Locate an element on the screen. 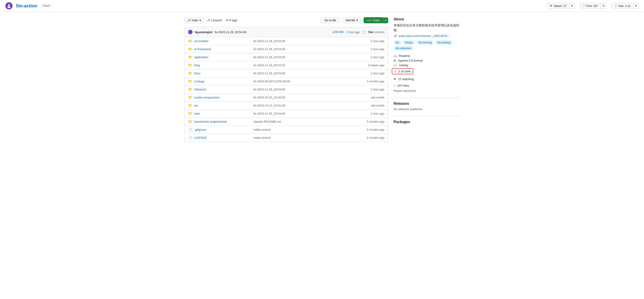 This screenshot has height=299, width=644. file-name-link: ecology is located at coordinates (200, 81).